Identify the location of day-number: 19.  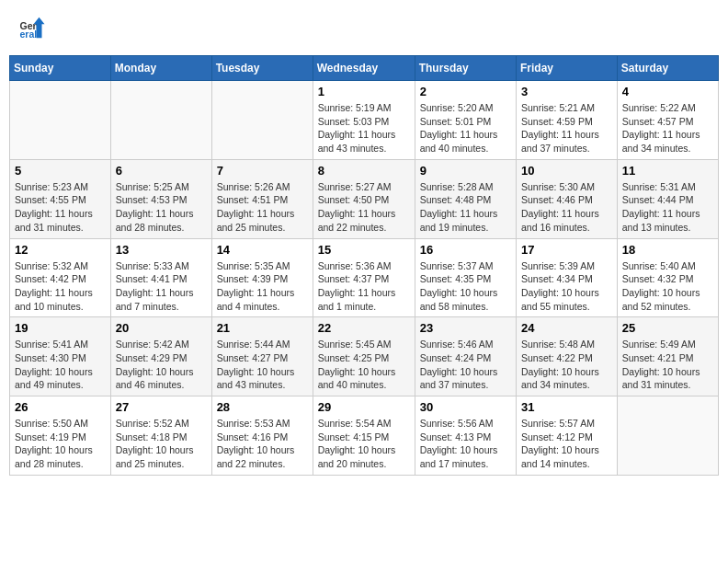
(61, 327).